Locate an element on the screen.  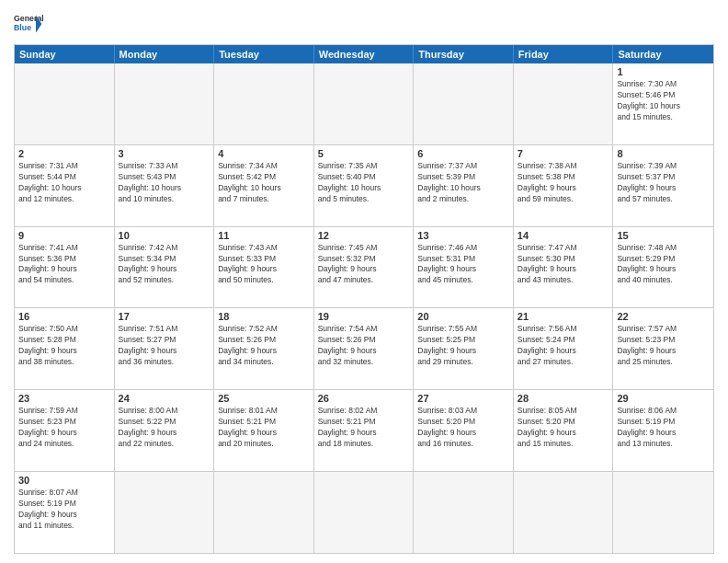
calendar-cell: 22Sunrise: 7:57 AM Sunset: 5:23 PM Dayli… is located at coordinates (664, 349).